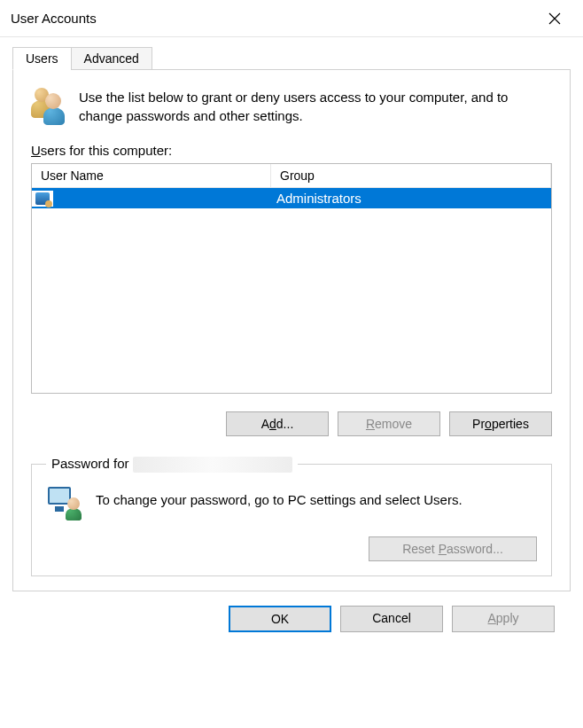 The width and height of the screenshot is (583, 728). Describe the element at coordinates (292, 176) in the screenshot. I see `list-header: User Name Group` at that location.